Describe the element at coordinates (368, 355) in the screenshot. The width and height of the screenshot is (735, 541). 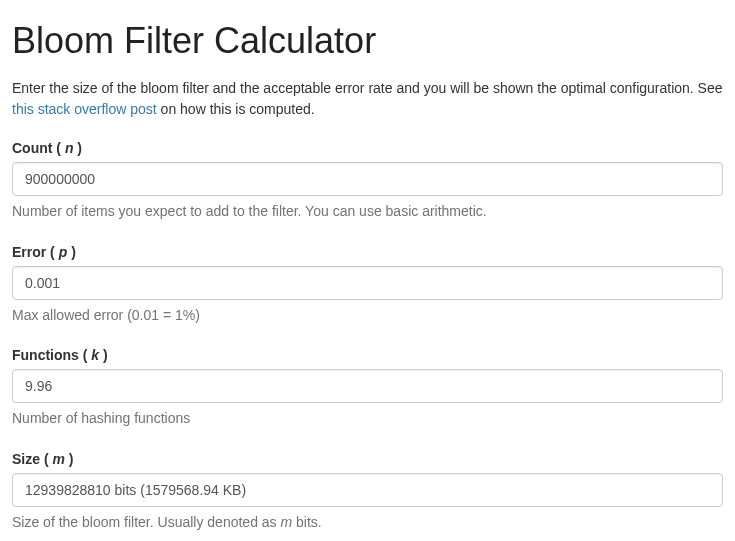
I see `functions-label: Functions ( k )` at that location.